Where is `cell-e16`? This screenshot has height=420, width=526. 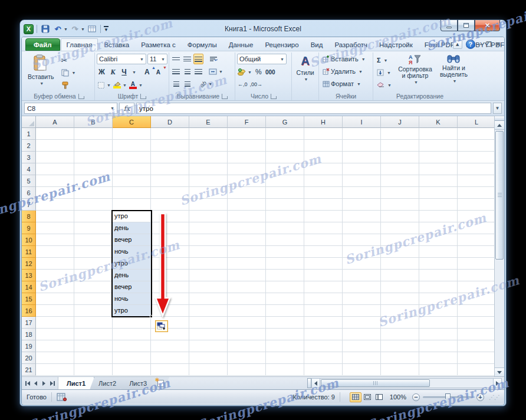
cell-e16 is located at coordinates (209, 311).